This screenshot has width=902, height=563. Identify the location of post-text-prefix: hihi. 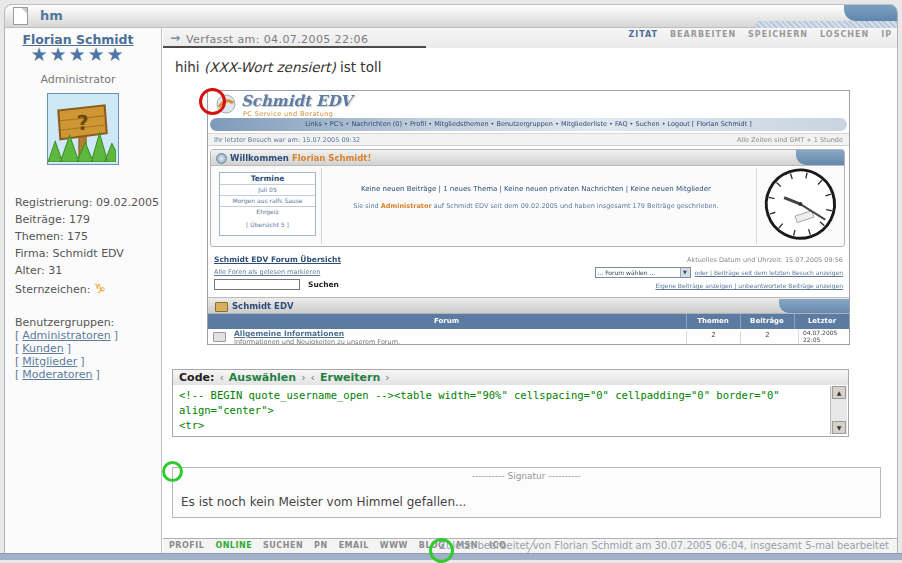
(190, 67).